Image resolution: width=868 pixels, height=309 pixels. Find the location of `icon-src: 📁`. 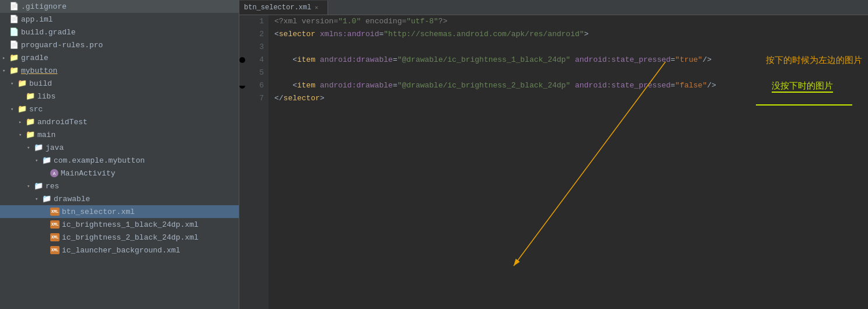

icon-src: 📁 is located at coordinates (22, 109).